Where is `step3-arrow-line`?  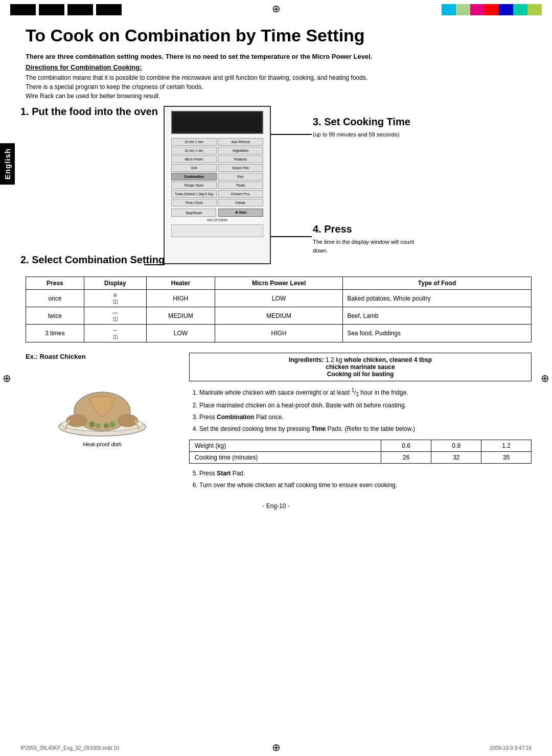
step3-arrow-line is located at coordinates (291, 134).